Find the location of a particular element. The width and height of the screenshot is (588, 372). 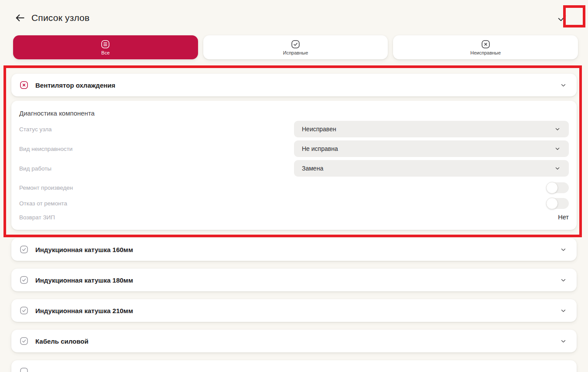

select-value: Не исправна is located at coordinates (428, 149).